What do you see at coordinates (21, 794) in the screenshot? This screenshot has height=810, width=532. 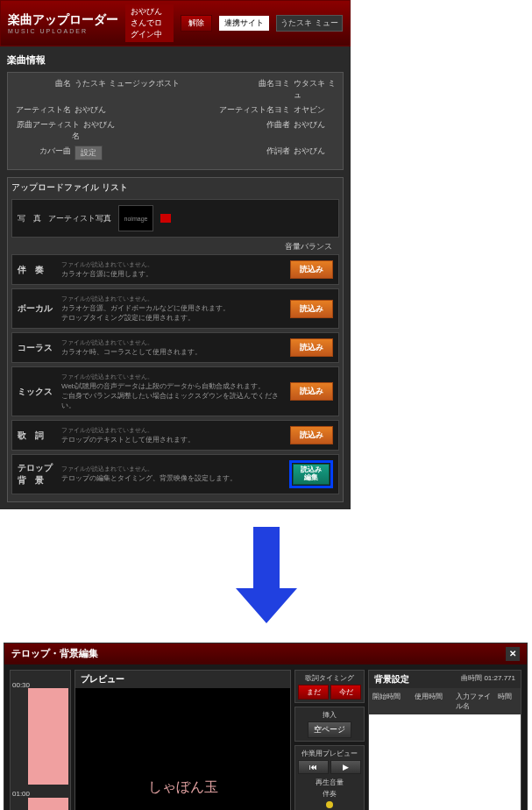 I see `timeline-mark-0100: 01:00` at bounding box center [21, 794].